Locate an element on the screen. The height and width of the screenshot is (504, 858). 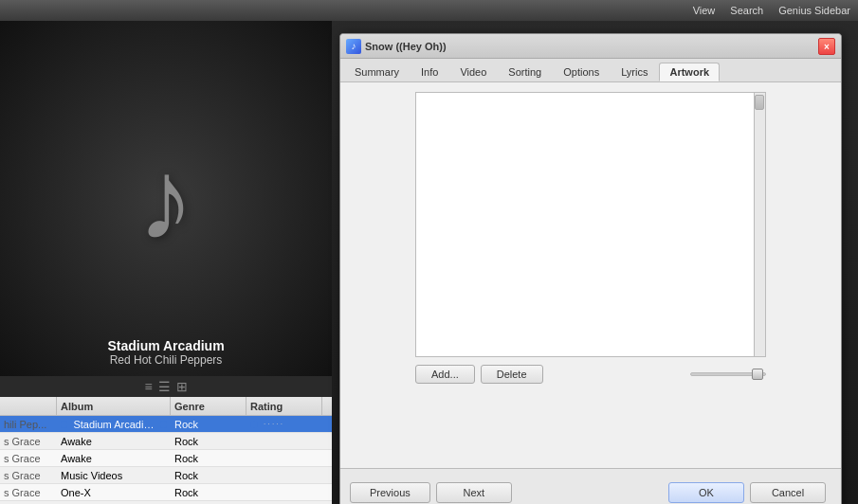
genius-sidebar-label: Genius Sidebar is located at coordinates (814, 10).